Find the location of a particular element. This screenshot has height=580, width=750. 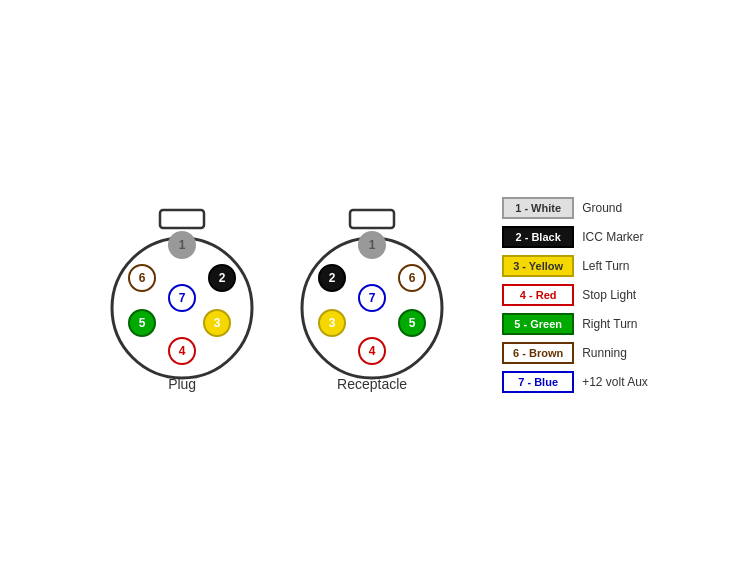

legend-item-7: 7 - Blue+12 volt Aux is located at coordinates (575, 382).